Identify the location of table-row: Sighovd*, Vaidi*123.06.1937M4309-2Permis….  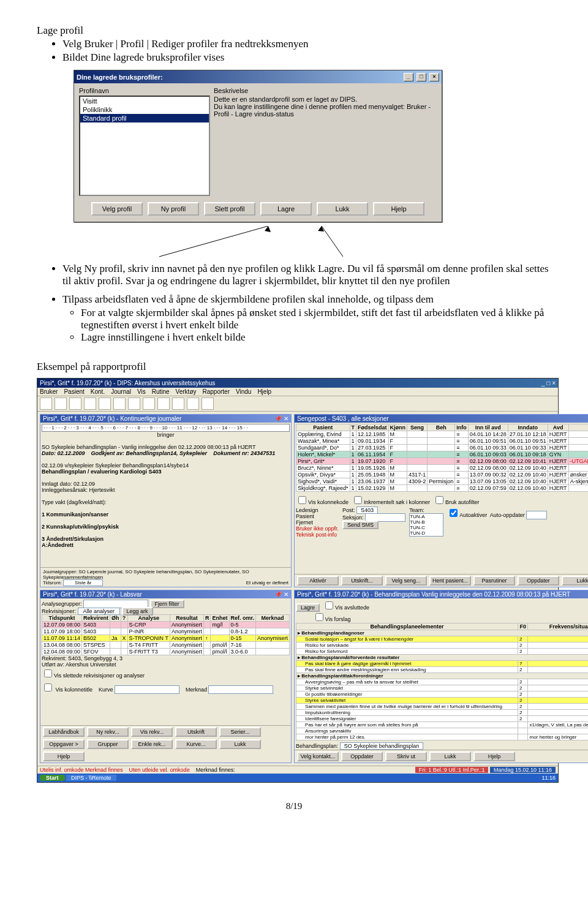
(442, 481).